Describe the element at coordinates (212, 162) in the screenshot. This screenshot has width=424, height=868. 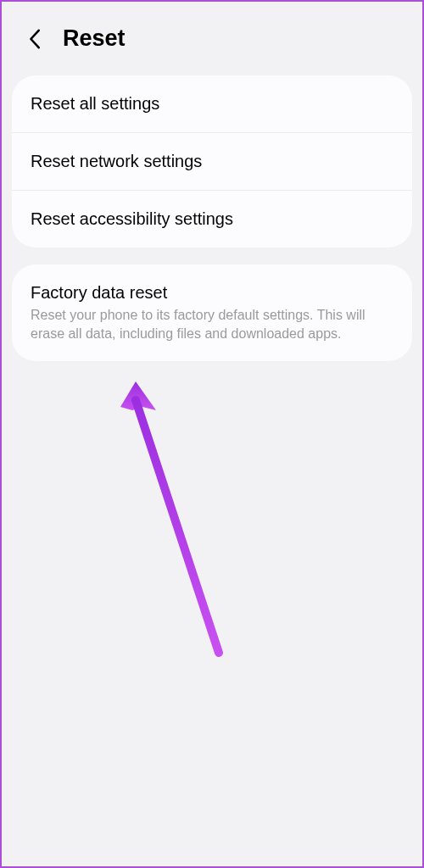
I see `reset-network-settings: Reset network settings` at that location.